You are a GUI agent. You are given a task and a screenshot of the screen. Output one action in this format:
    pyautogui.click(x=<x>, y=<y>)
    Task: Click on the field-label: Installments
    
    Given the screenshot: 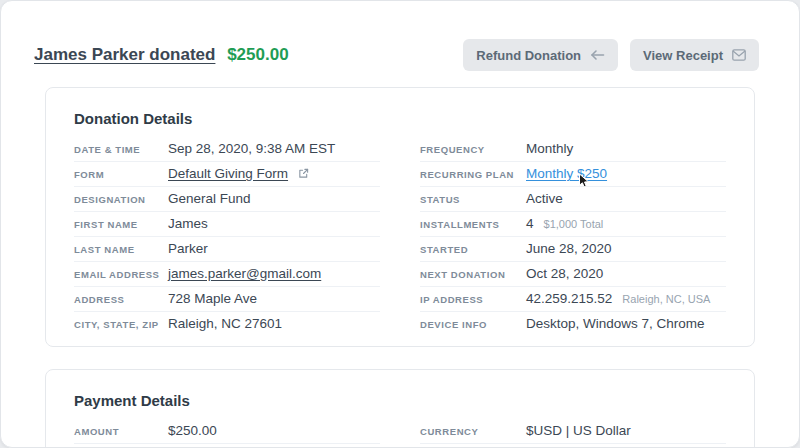 What is the action you would take?
    pyautogui.click(x=473, y=224)
    